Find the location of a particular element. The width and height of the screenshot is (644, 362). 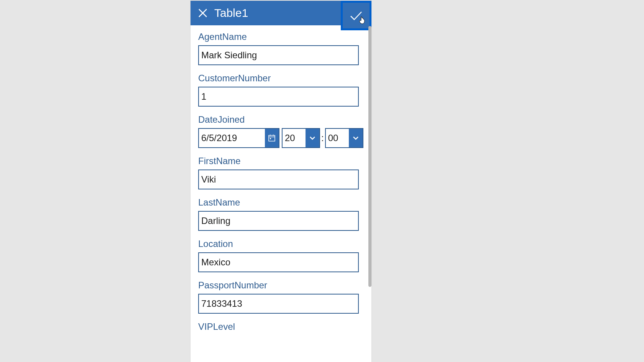

label-passport-number: PassportNumber is located at coordinates (281, 285).